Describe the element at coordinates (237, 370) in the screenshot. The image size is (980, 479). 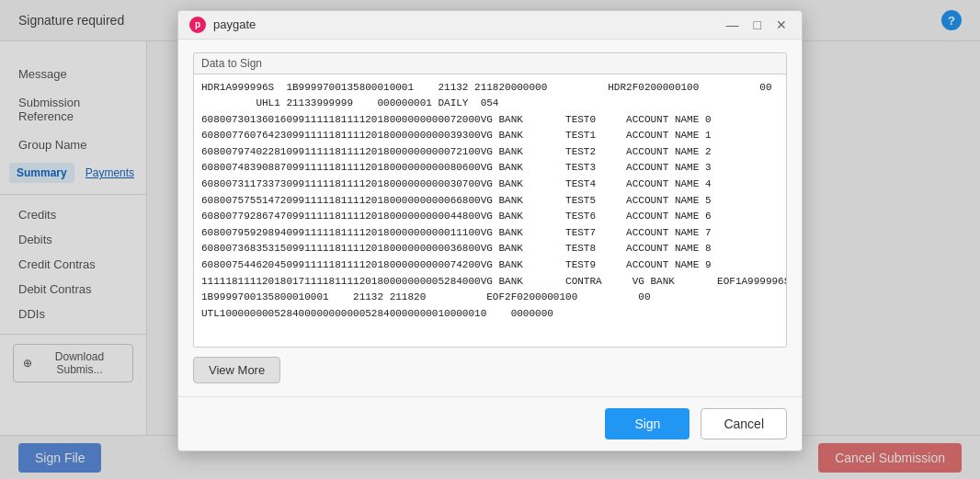
I see `view-more-button: View More` at that location.